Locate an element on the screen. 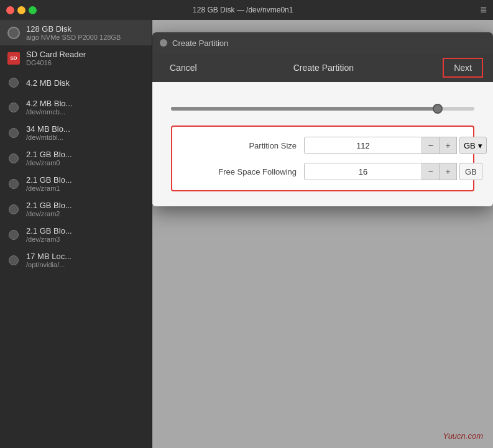 Image resolution: width=493 pixels, height=448 pixels. sidebar-item-name-sd: SD Card Reader is located at coordinates (56, 55).